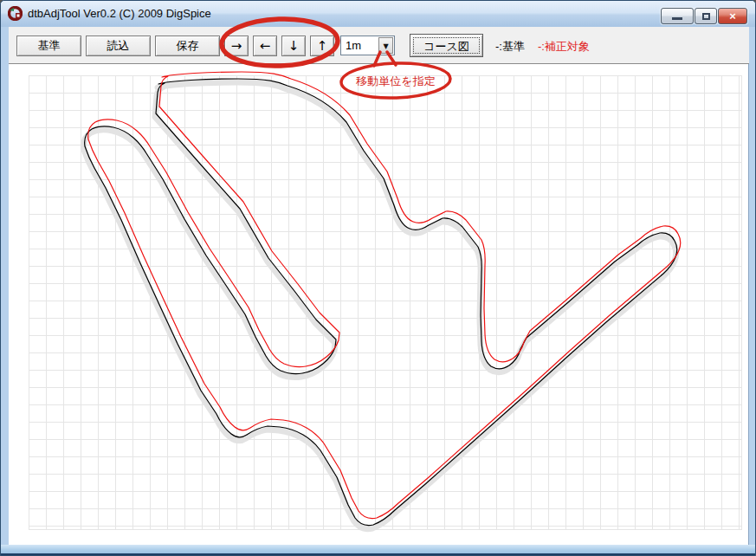  Describe the element at coordinates (118, 46) in the screenshot. I see `load-button: 読込` at that location.